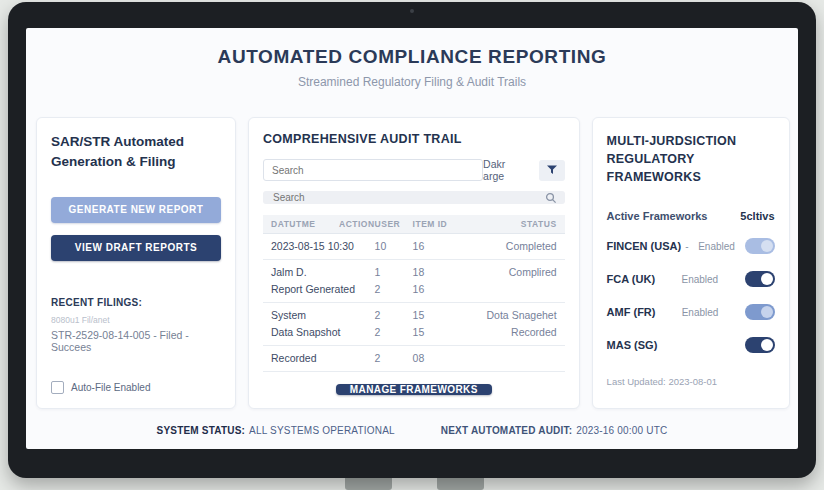  What do you see at coordinates (414, 247) in the screenshot?
I see `table-row: 2023-08-15 10:30 10 16 Completed` at bounding box center [414, 247].